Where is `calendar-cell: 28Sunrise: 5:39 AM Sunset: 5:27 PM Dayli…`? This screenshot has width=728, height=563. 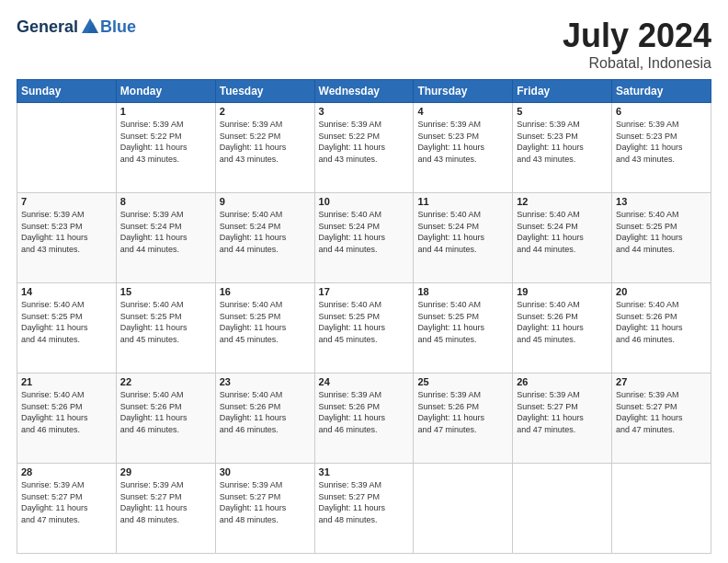 calendar-cell: 28Sunrise: 5:39 AM Sunset: 5:27 PM Dayli… is located at coordinates (67, 509).